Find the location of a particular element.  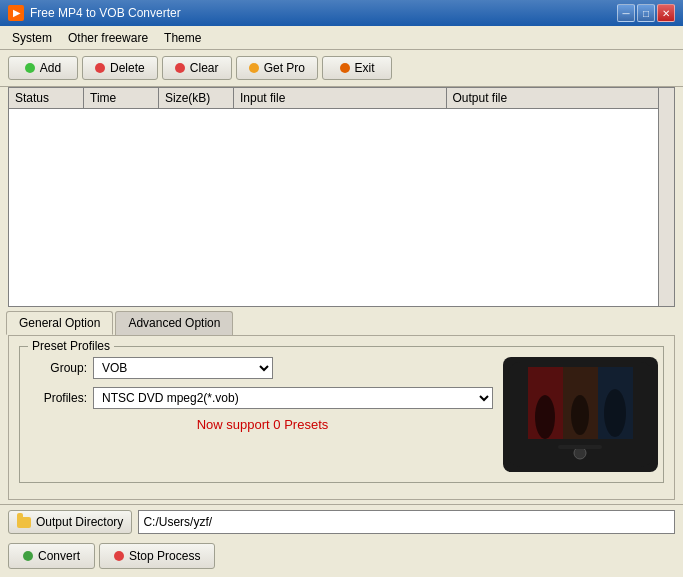

close-button: ✕ is located at coordinates (666, 13).